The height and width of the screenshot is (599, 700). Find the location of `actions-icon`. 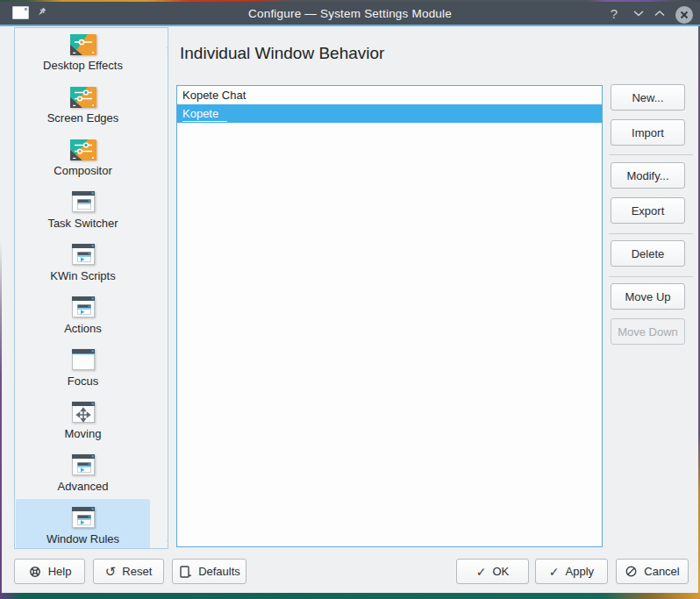

actions-icon is located at coordinates (83, 308).